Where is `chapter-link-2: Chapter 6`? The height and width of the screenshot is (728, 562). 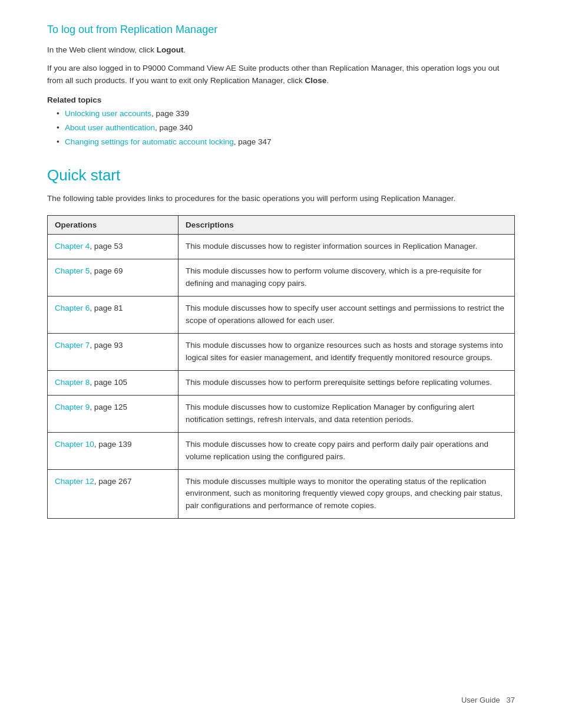
chapter-link-2: Chapter 6 is located at coordinates (72, 308).